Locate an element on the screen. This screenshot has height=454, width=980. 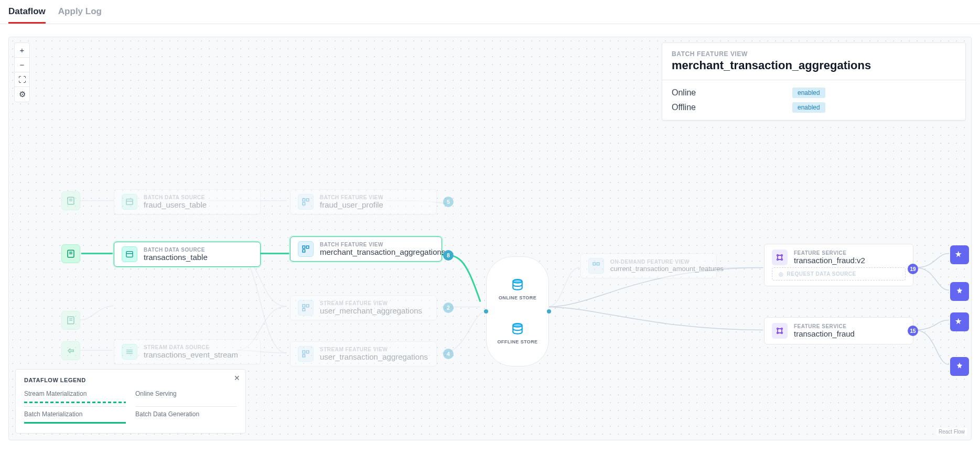
details-panel: BATCH FEATURE VIEW merchant_transaction_… is located at coordinates (814, 82).